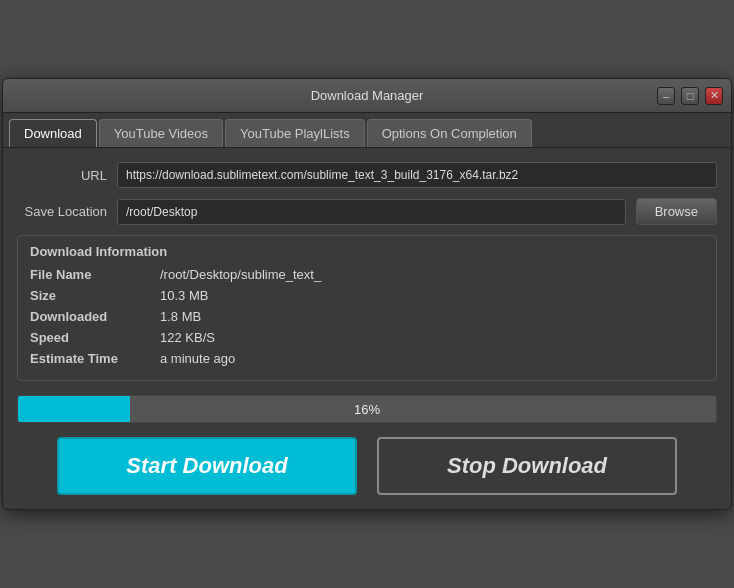 This screenshot has width=734, height=588. What do you see at coordinates (367, 338) in the screenshot?
I see `speed-row: Speed 122 KB/S` at bounding box center [367, 338].